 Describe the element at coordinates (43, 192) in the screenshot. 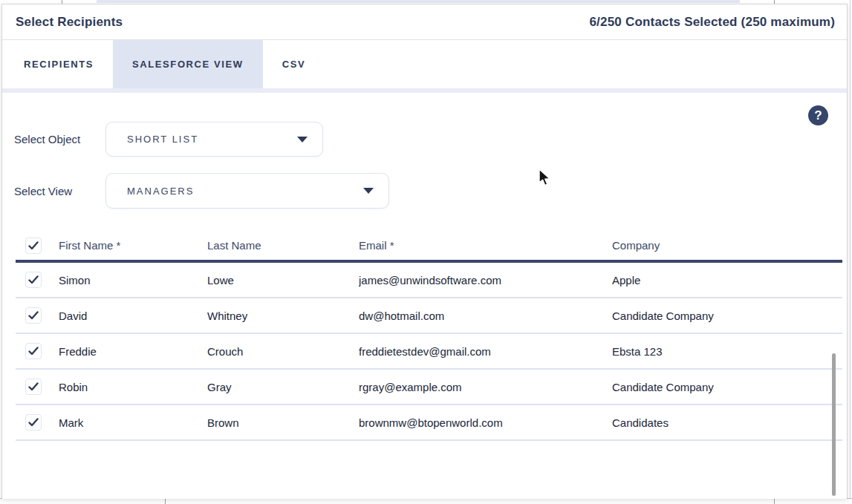

I see `select-view-label: Select View` at that location.